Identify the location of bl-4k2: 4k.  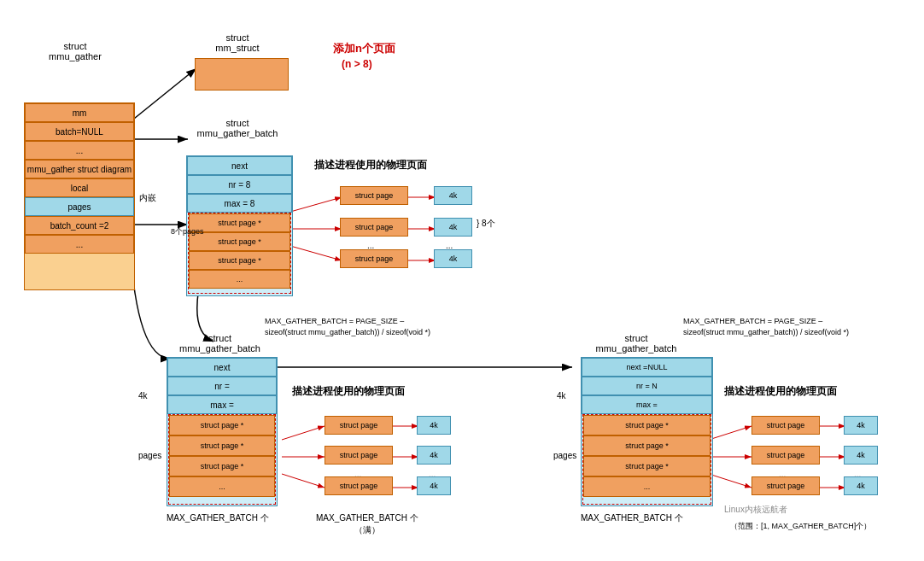
(434, 455).